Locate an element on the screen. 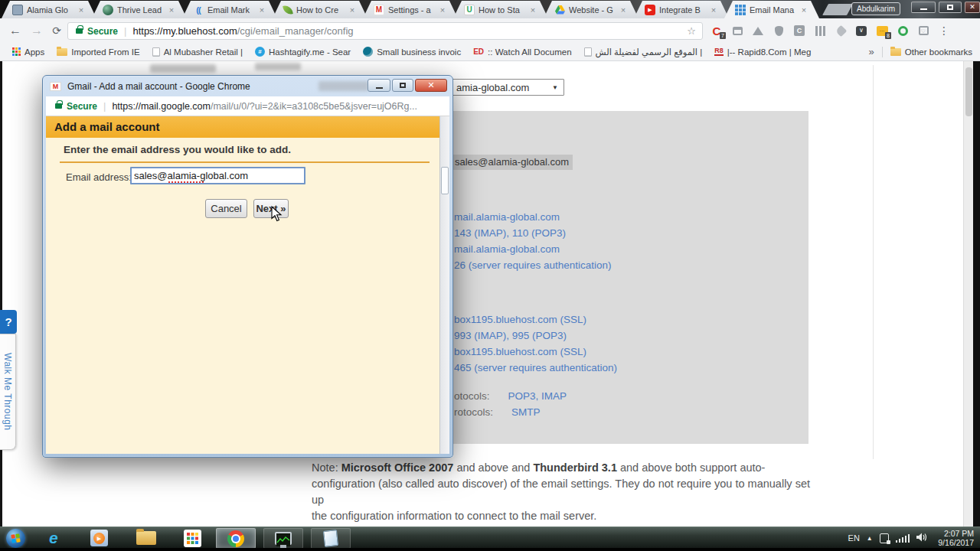 The width and height of the screenshot is (980, 551). window-maximize-button is located at coordinates (950, 8).